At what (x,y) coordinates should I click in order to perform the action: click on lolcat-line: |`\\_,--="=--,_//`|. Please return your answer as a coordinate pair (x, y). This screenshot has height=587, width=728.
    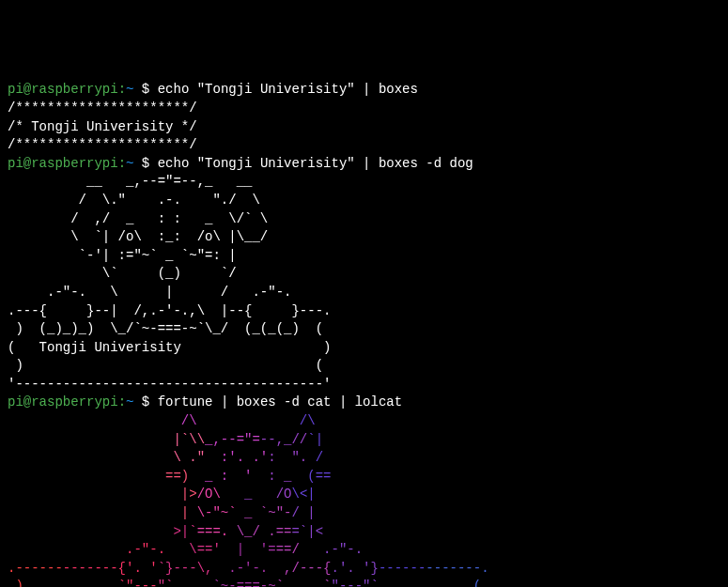
    Looking at the image, I should click on (165, 440).